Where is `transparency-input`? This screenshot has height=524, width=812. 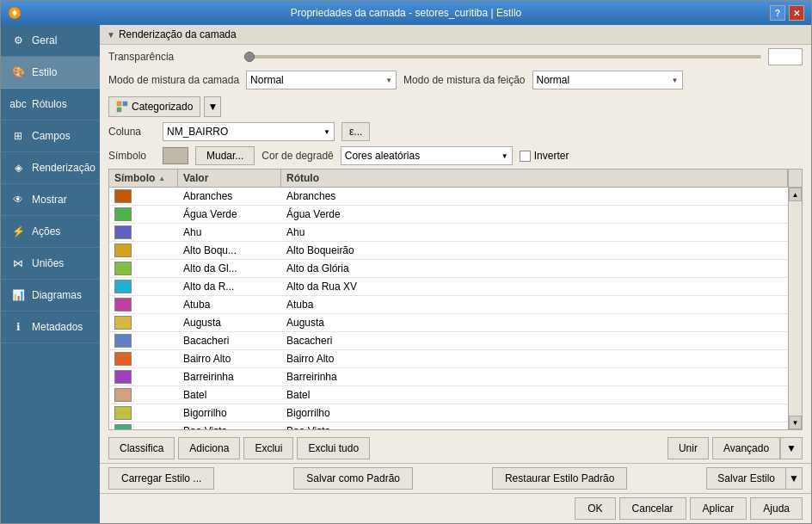 transparency-input is located at coordinates (790, 57).